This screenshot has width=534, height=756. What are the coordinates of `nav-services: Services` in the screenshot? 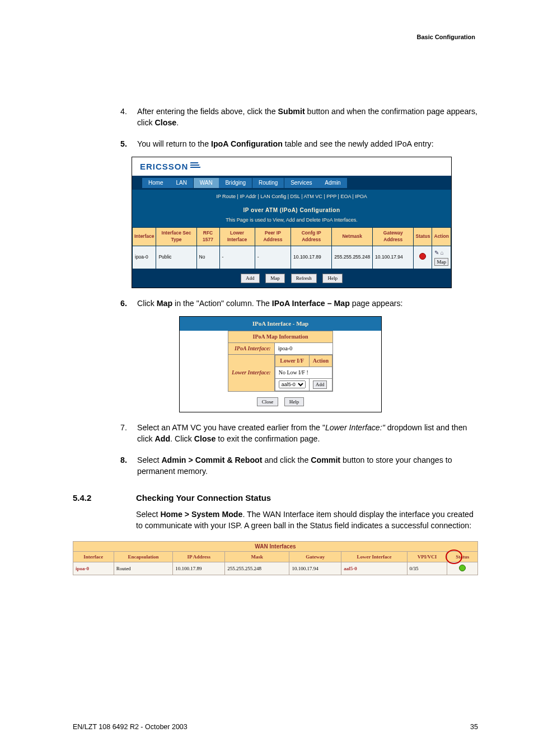 It's located at (301, 183).